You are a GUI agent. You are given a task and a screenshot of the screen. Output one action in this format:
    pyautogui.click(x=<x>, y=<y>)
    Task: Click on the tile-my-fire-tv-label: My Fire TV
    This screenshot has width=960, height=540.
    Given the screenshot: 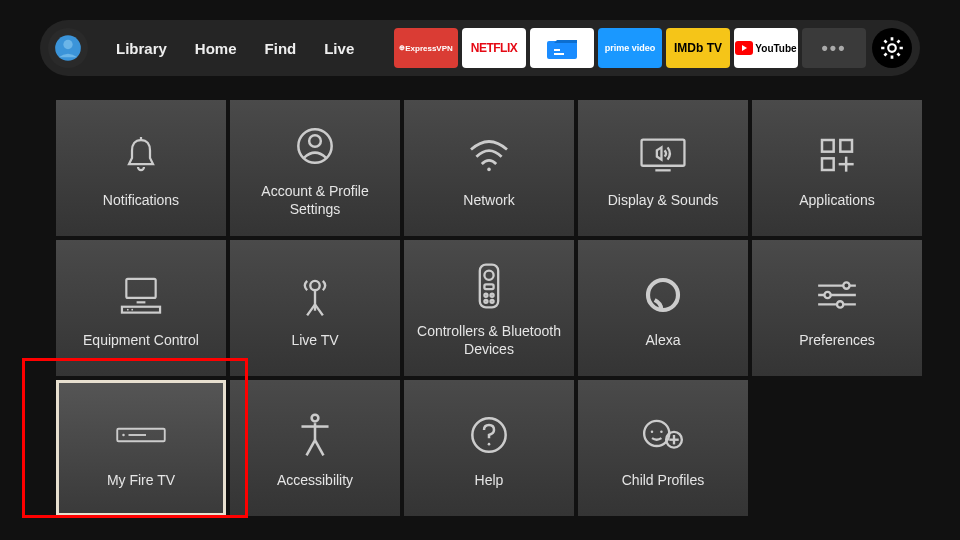 What is the action you would take?
    pyautogui.click(x=141, y=480)
    